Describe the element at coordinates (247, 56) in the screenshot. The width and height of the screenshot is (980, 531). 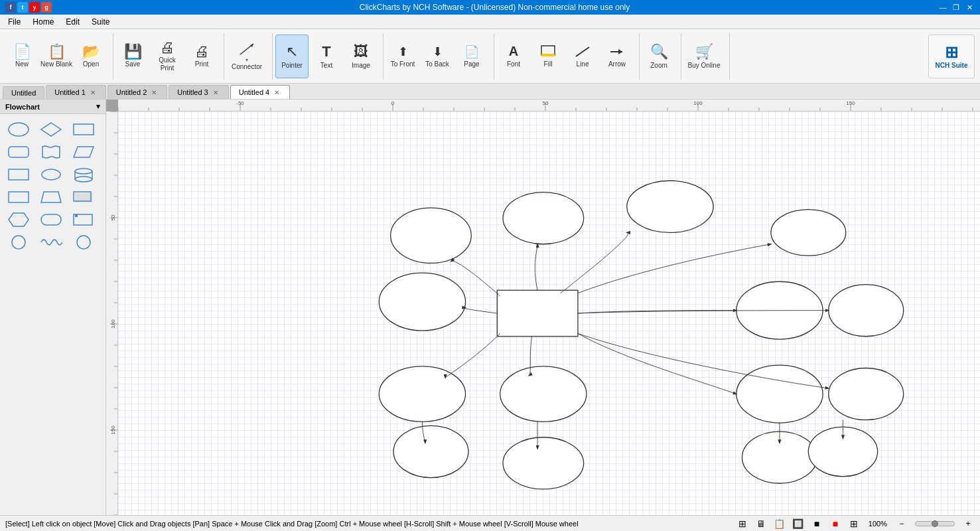
I see `connector-button: ▾ Connector` at that location.